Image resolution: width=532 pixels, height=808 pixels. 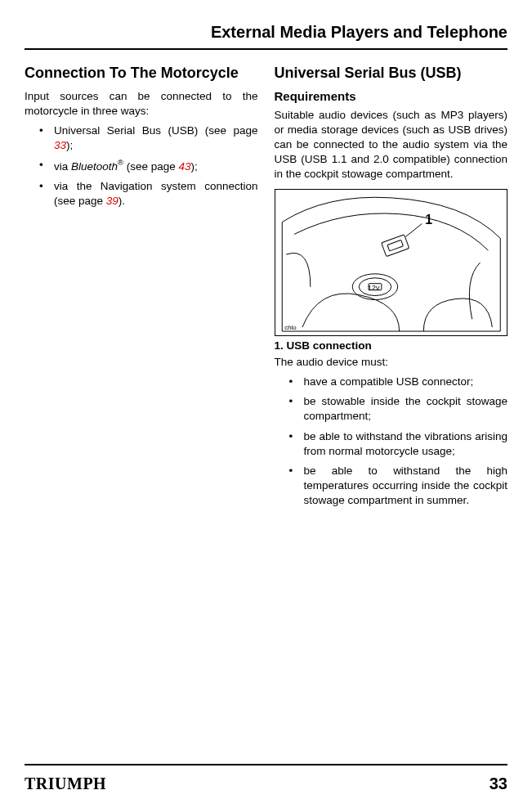 I want to click on figure-caption: 1. USB connection, so click(x=391, y=345).